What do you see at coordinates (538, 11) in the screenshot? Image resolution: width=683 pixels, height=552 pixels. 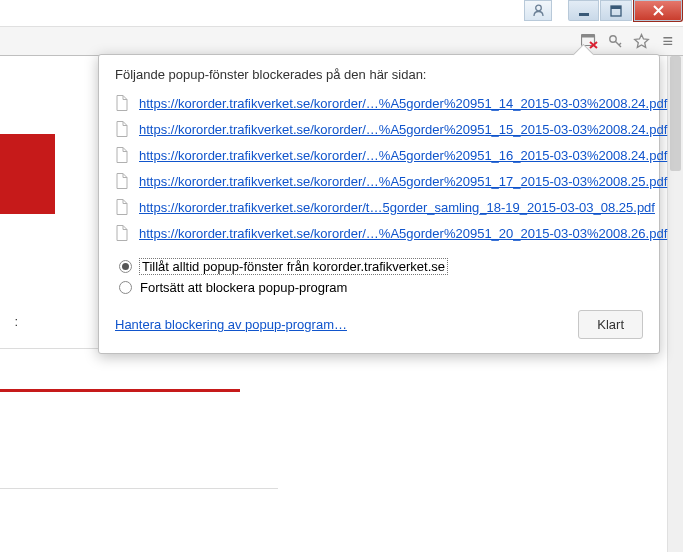 I see `user-button` at bounding box center [538, 11].